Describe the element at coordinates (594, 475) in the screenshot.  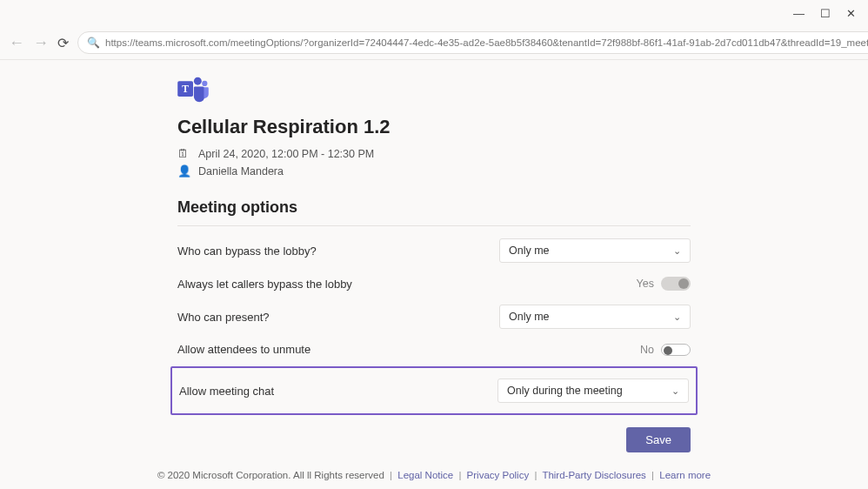
I see `third-party-link: Third-Party Disclosures` at that location.